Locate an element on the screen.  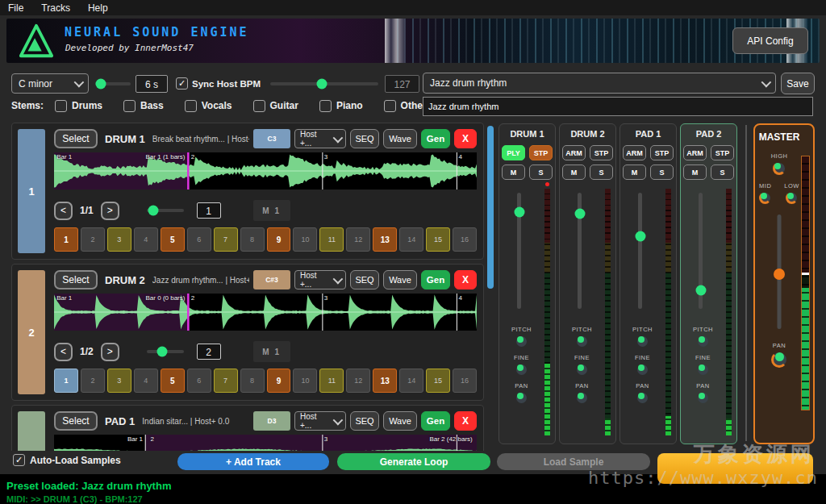
track-value-box: 2 is located at coordinates (209, 352).